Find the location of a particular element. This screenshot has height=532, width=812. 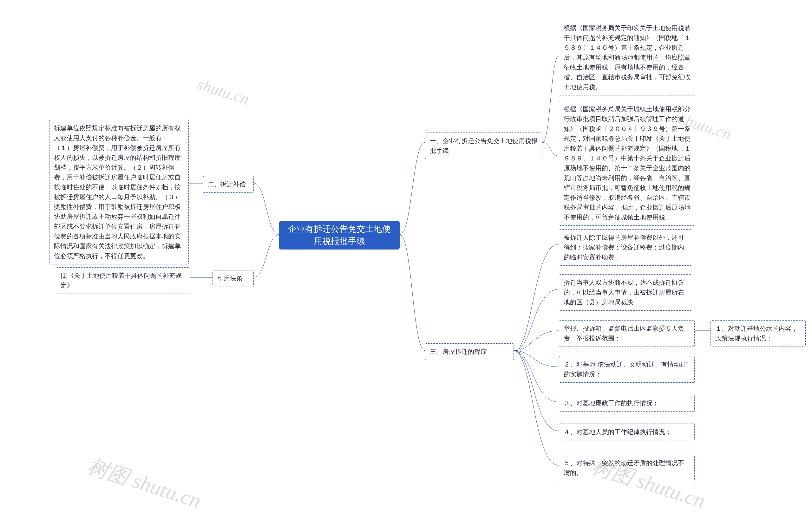

branch-3: 三、房屋拆迁的程序 is located at coordinates (469, 352).